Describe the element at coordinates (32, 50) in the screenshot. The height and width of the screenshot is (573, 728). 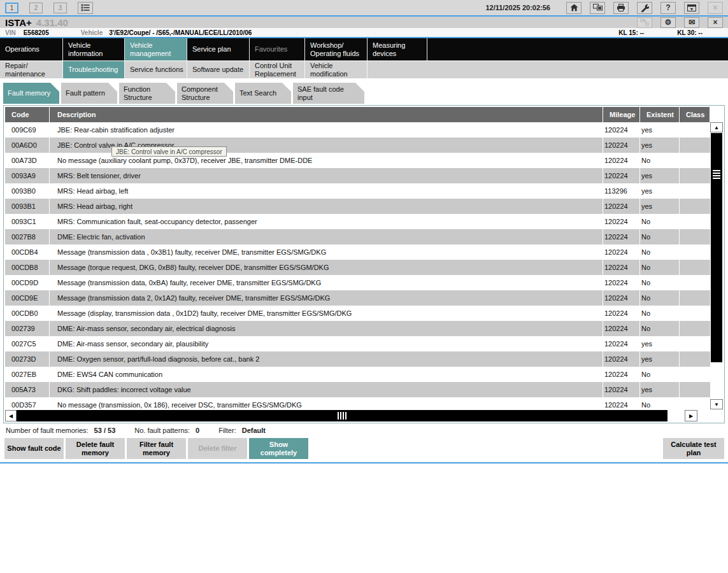
I see `primary-nav-item: Operations` at that location.